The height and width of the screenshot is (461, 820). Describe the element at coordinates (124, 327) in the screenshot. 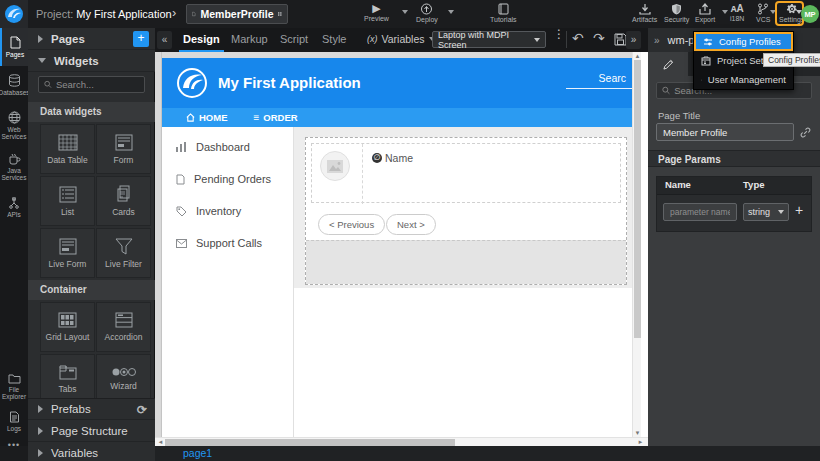

I see `widget-accordion: Accordion` at that location.